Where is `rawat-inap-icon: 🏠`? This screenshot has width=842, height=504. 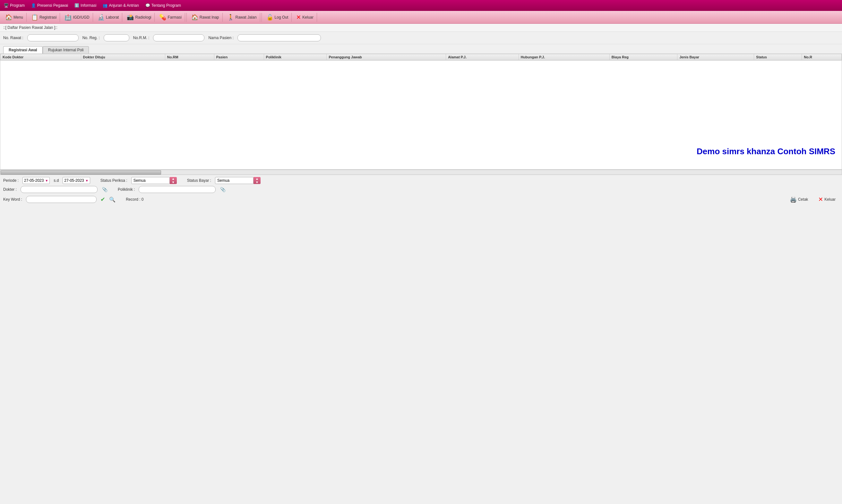
rawat-inap-icon: 🏠 is located at coordinates (195, 17).